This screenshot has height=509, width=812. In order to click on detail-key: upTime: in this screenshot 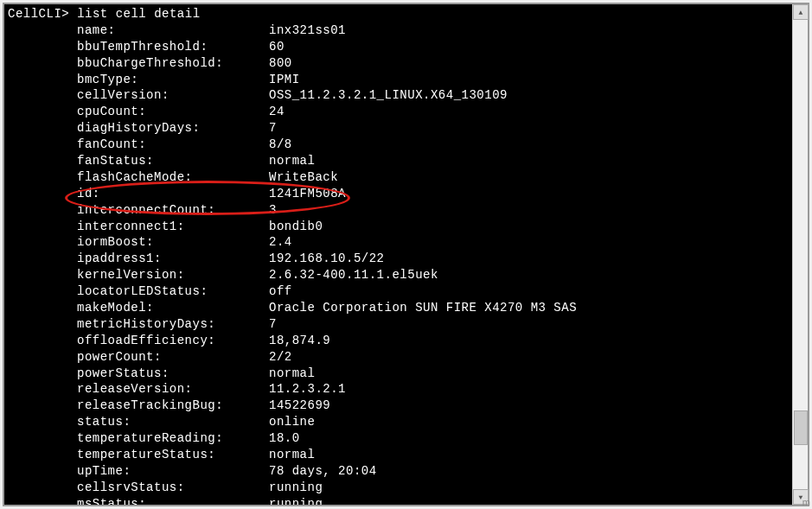, I will do `click(173, 472)`.